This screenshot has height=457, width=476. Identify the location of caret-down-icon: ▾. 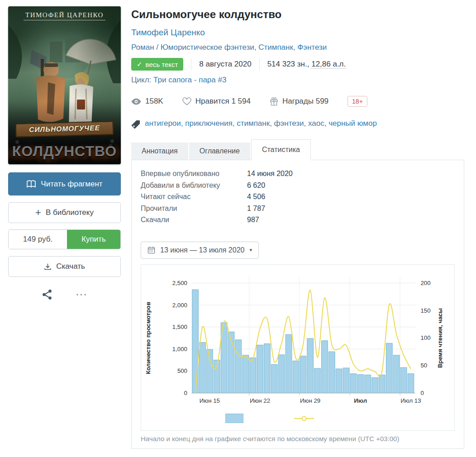
(251, 250).